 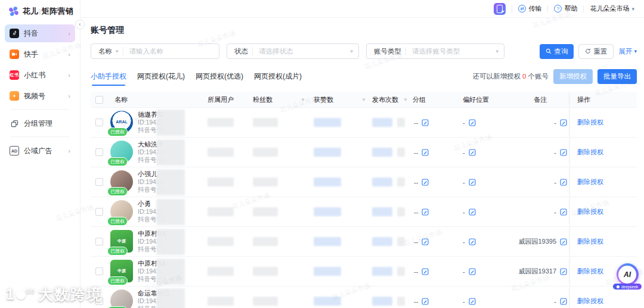 What do you see at coordinates (557, 51) in the screenshot?
I see `search-button: 查询` at bounding box center [557, 51].